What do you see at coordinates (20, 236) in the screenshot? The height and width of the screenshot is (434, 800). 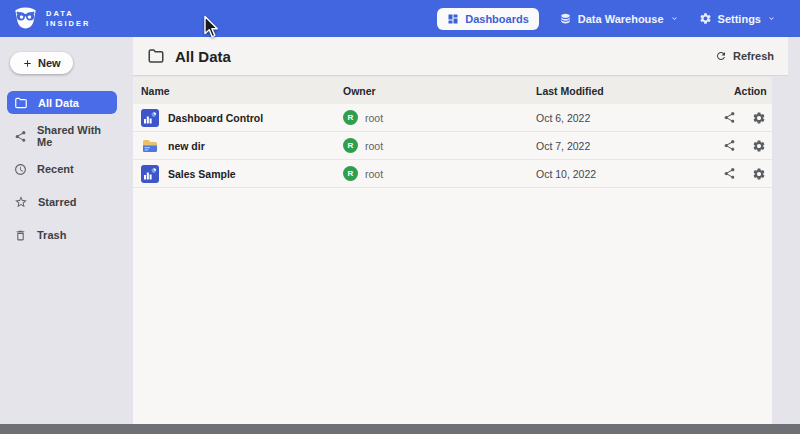 I see `trash-icon` at bounding box center [20, 236].